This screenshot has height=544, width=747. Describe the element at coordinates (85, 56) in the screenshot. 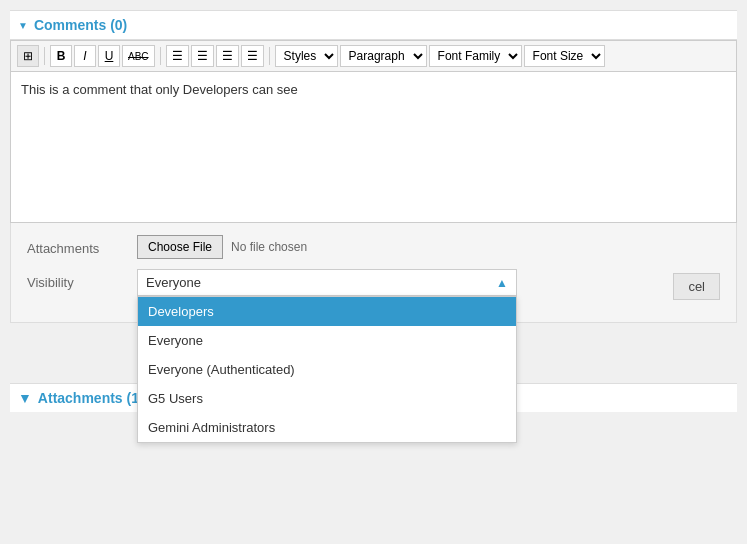

I see `italic-button: I` at that location.